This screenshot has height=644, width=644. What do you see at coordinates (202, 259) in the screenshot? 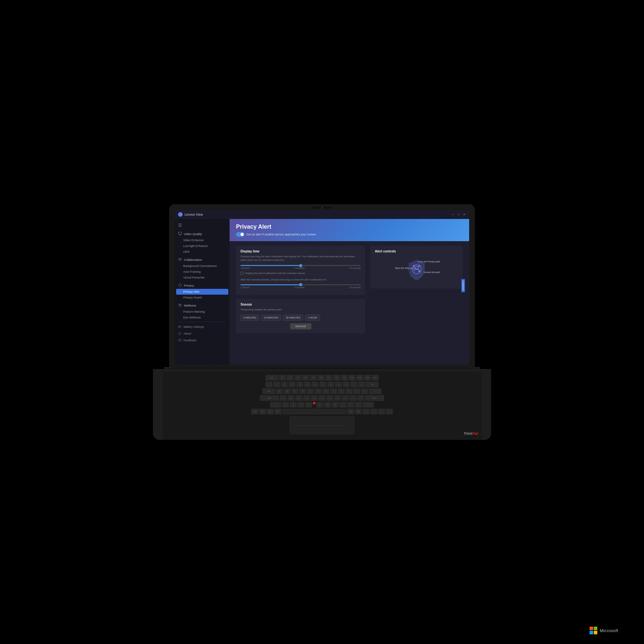
I see `sidebar-section-header-collaboration: Collaboration` at bounding box center [202, 259].